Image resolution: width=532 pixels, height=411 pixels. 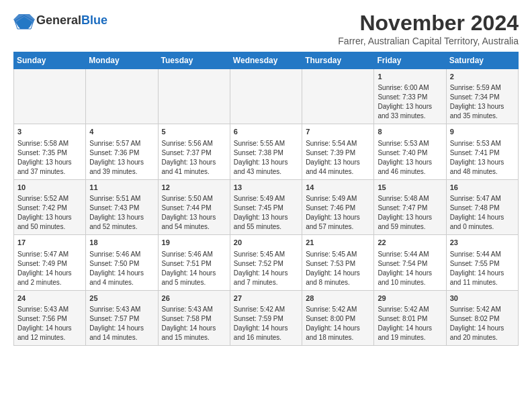 I want to click on day-info: and 8 minutes., so click(x=338, y=283).